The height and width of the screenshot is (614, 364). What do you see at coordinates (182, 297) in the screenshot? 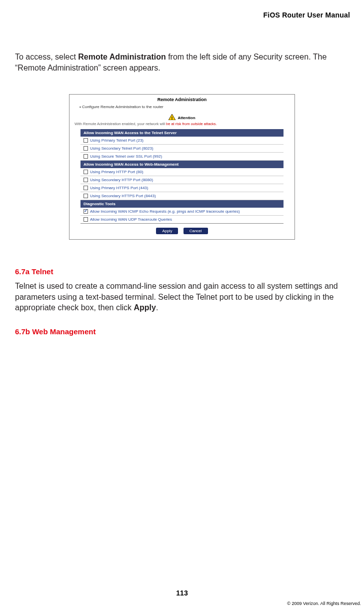
I see `section-body-telnet: Telnet is used to create a command-line …` at bounding box center [182, 297].